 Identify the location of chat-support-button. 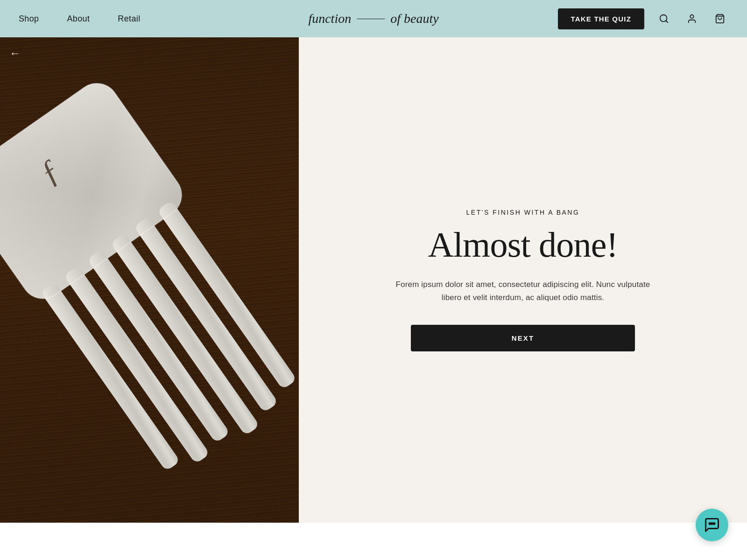
(712, 525).